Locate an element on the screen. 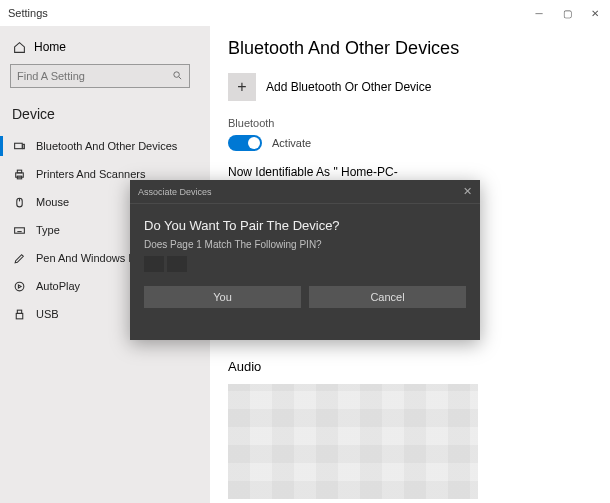 Image resolution: width=610 pixels, height=503 pixels. bluetooth-toggle-row: Activate is located at coordinates (410, 143).